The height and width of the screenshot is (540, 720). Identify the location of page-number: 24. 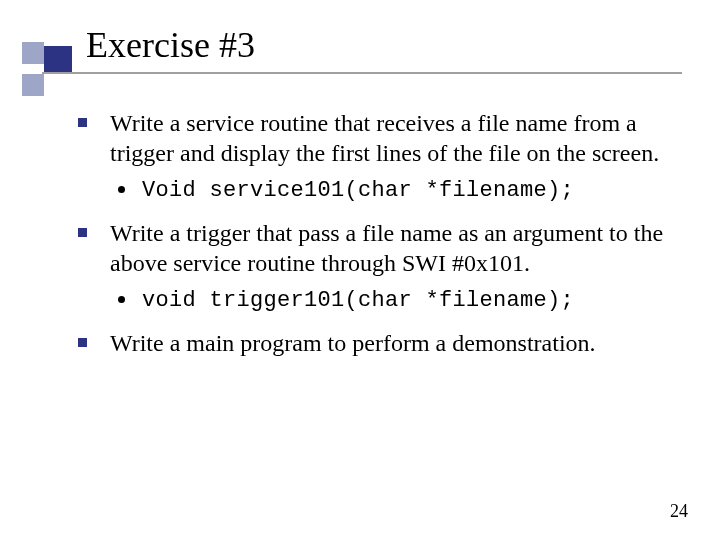
(679, 512).